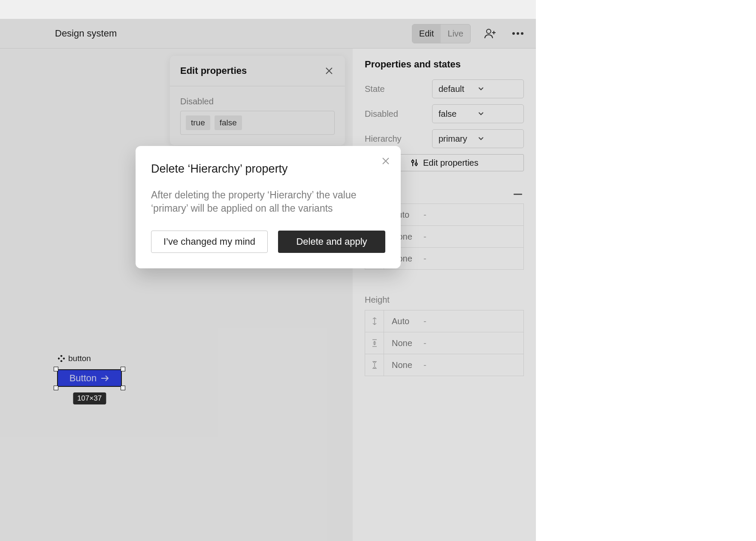  What do you see at coordinates (268, 242) in the screenshot?
I see `dialog-actions: I’ve changed my mind Delete and apply` at bounding box center [268, 242].